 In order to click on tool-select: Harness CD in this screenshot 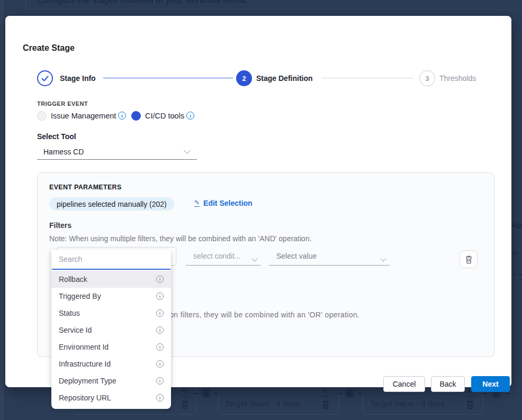, I will do `click(117, 152)`.